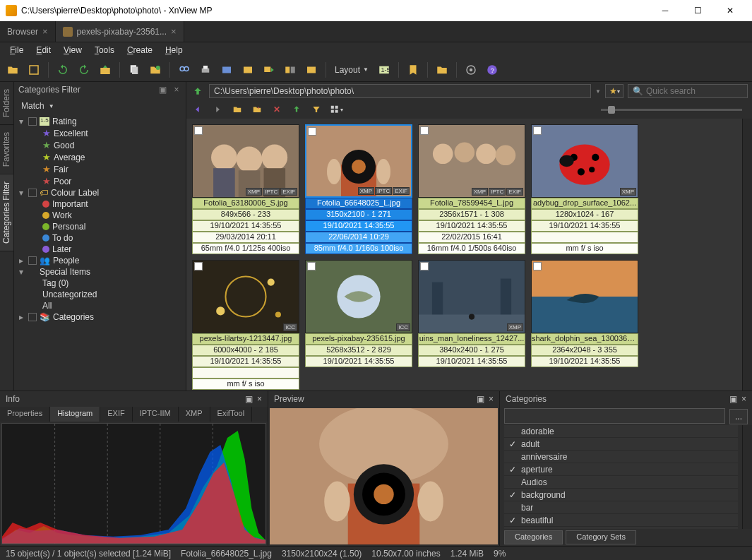  I want to click on menu-help: Help, so click(174, 50).